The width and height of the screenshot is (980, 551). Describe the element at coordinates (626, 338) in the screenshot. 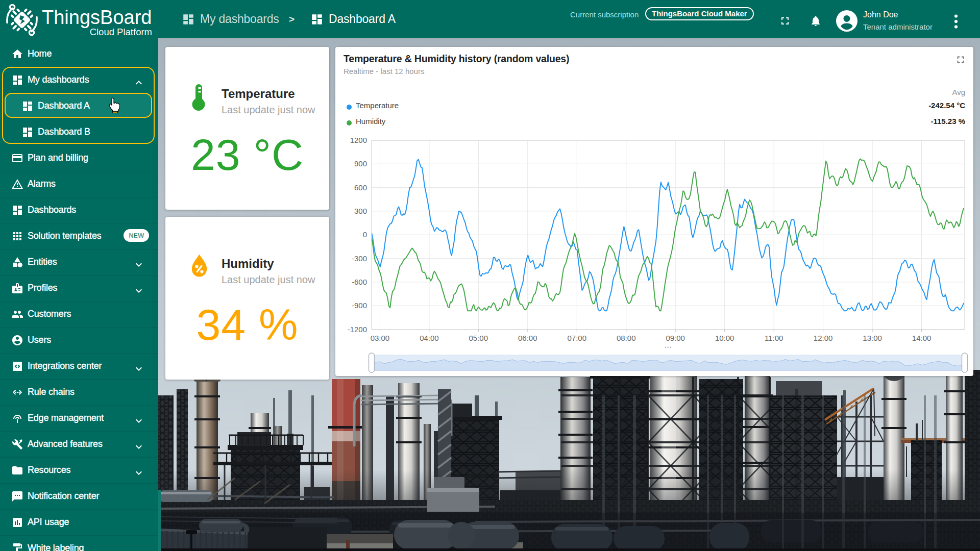

I see `svg-text: 08:00` at that location.